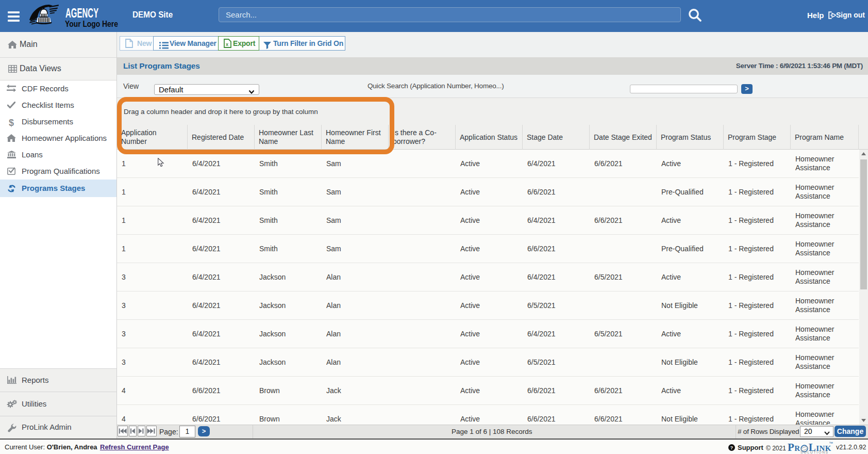  Describe the element at coordinates (227, 44) in the screenshot. I see `svg-text: x` at that location.